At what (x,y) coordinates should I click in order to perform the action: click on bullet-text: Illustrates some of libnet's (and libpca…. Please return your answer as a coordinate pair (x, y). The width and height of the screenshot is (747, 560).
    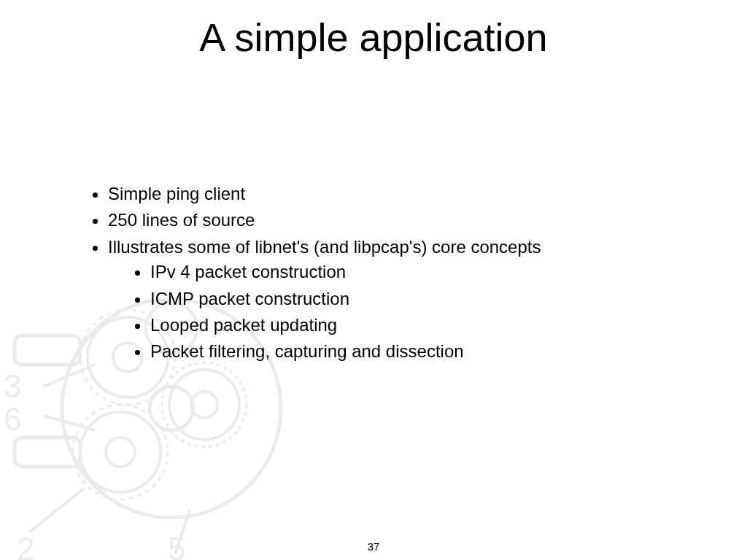
    Looking at the image, I should click on (324, 246).